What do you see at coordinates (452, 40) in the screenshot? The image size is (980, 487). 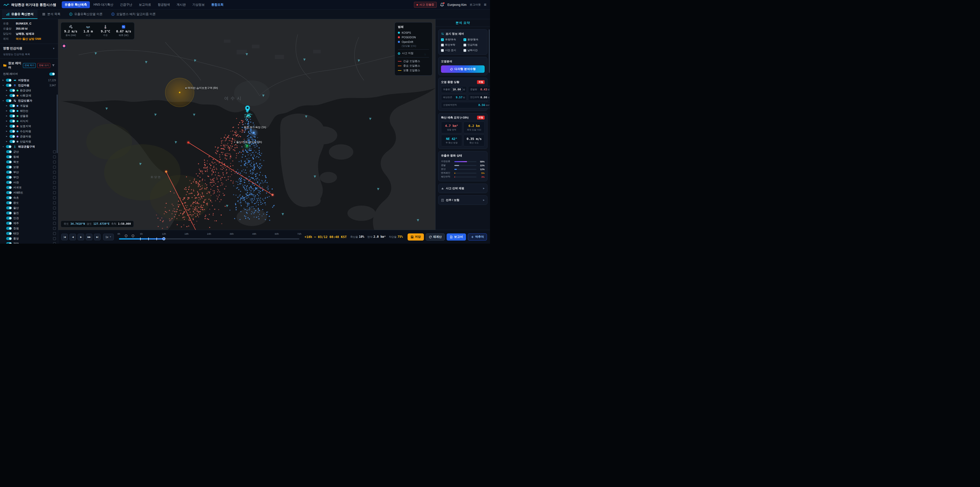 I see `display-option: ✓유향/유속` at bounding box center [452, 40].